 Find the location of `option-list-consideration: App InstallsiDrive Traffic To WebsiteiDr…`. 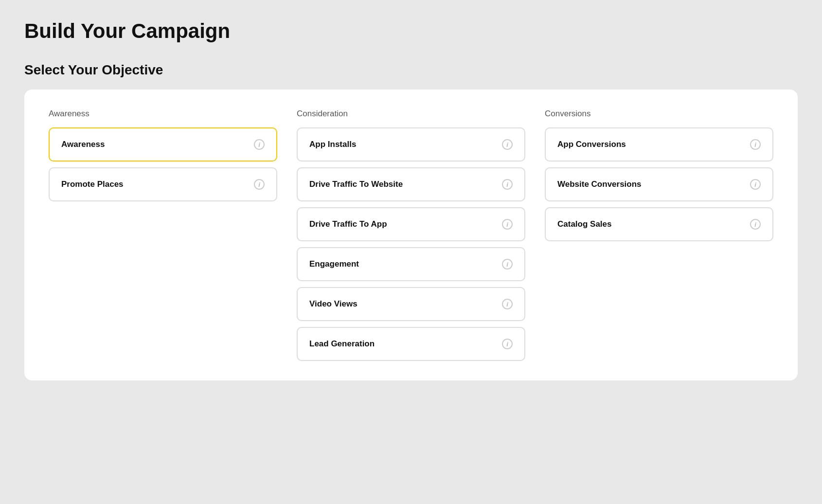

option-list-consideration: App InstallsiDrive Traffic To WebsiteiDr… is located at coordinates (411, 244).